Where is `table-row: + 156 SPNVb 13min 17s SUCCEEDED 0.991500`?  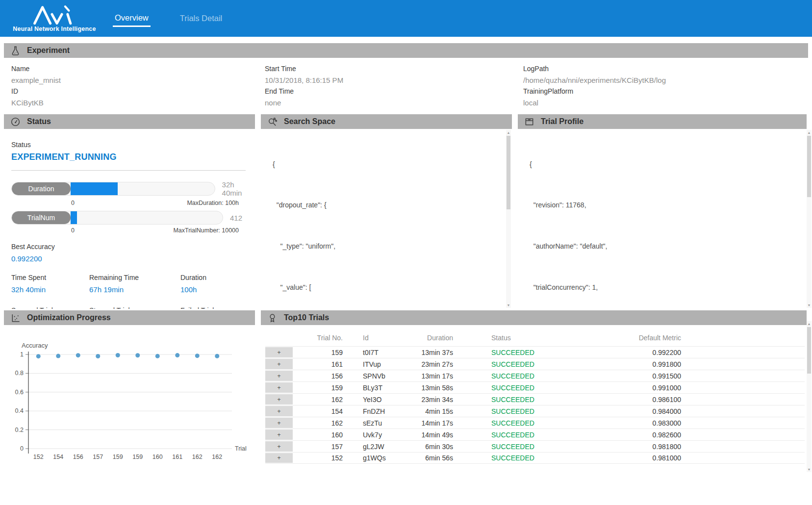
table-row: + 156 SPNVb 13min 17s SUCCEEDED 0.991500 is located at coordinates (535, 376).